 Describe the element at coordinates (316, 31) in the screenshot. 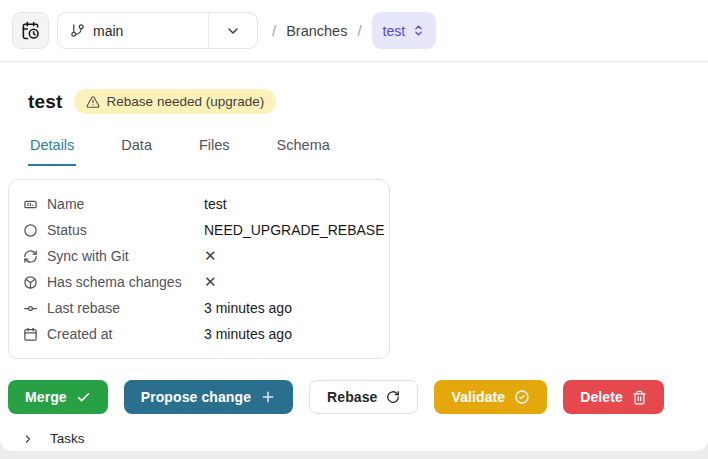

I see `breadcrumb-branches: Branches` at that location.